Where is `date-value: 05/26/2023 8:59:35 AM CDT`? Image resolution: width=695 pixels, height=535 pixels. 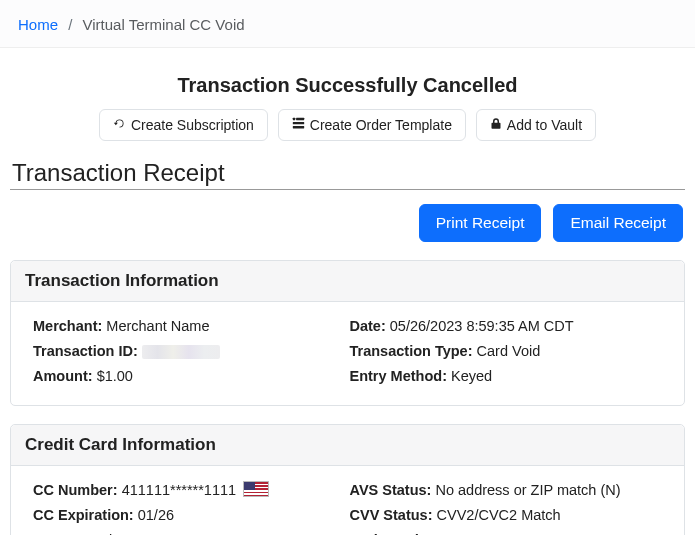
date-value: 05/26/2023 8:59:35 AM CDT is located at coordinates (482, 326).